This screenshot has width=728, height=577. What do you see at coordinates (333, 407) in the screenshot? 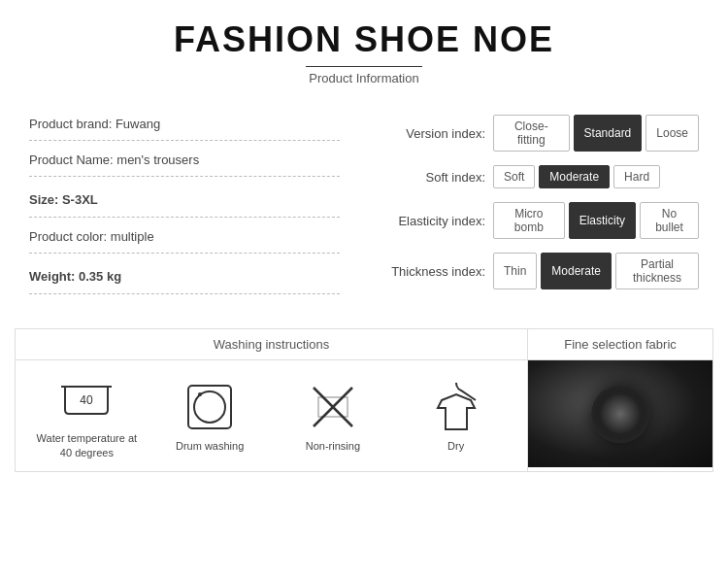
I see `no-rinse-icon` at bounding box center [333, 407].